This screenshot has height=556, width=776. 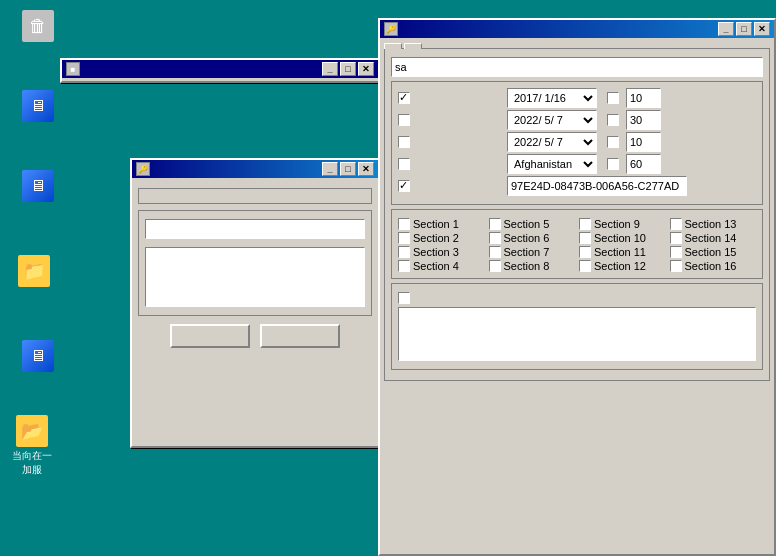 What do you see at coordinates (450, 186) in the screenshot?
I see `hw-id-label` at bounding box center [450, 186].